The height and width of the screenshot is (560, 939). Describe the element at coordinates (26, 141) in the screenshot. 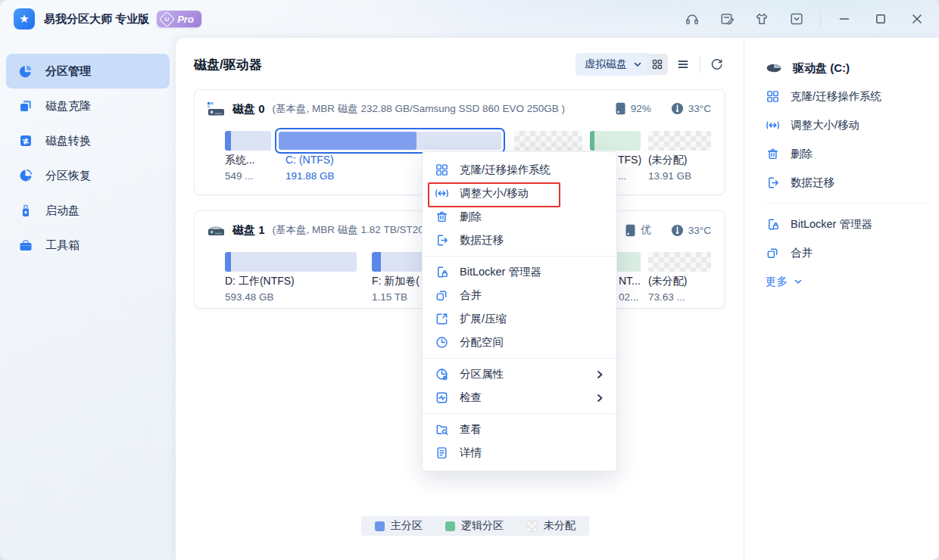

I see `disk-convert-icon` at that location.